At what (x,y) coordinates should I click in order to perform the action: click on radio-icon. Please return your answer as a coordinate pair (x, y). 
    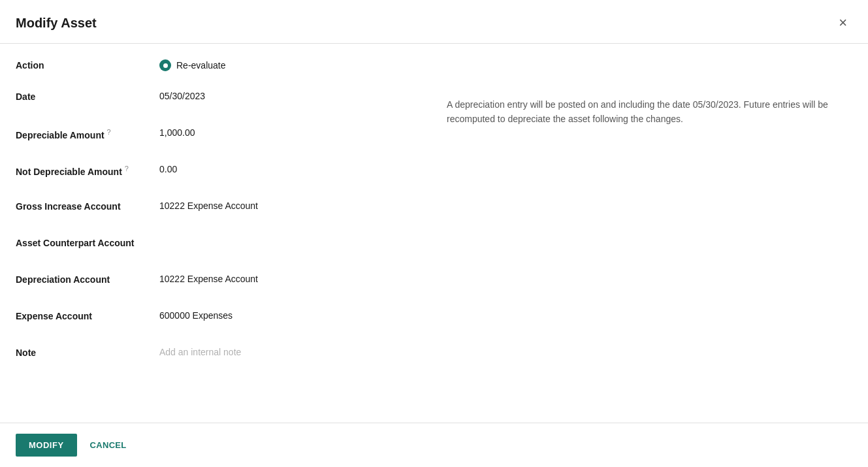
    Looking at the image, I should click on (165, 65).